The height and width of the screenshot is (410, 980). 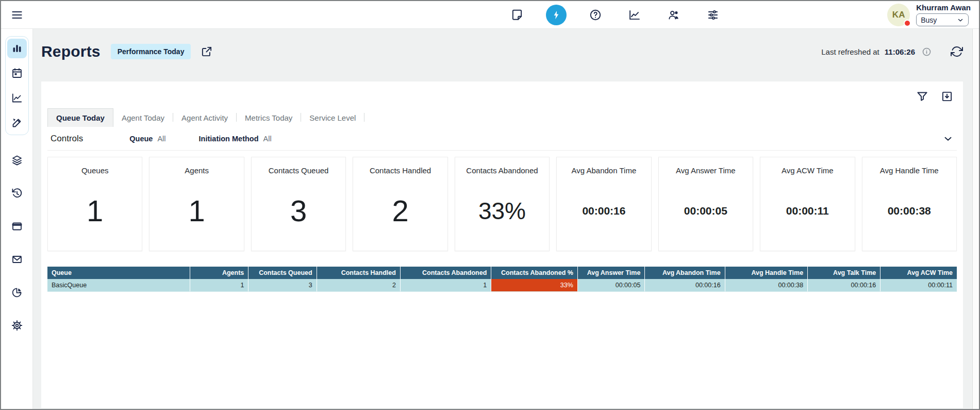 What do you see at coordinates (95, 204) in the screenshot?
I see `metric-card-queues: Queues 1` at bounding box center [95, 204].